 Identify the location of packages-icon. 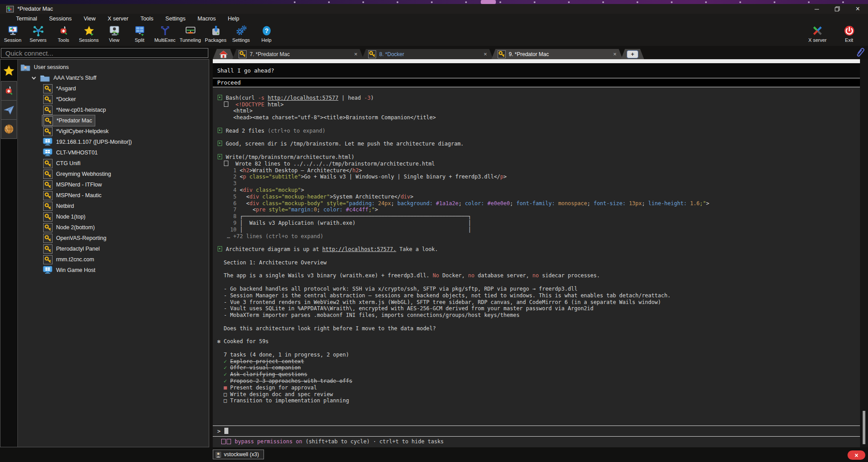
(215, 30).